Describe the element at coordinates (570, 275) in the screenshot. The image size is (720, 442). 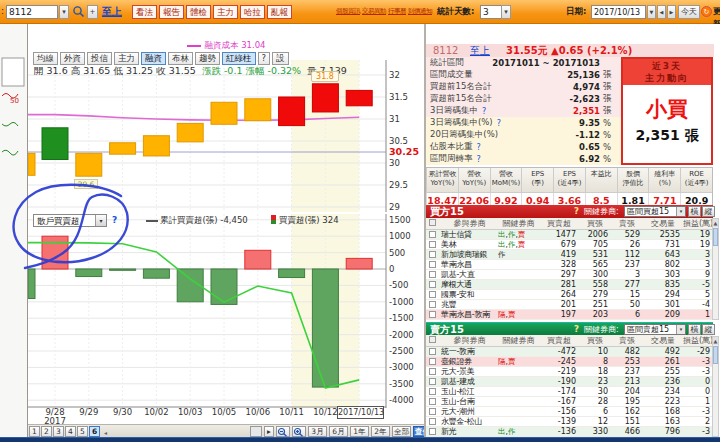
I see `buyer-row: 凱基-大直29730033039` at that location.